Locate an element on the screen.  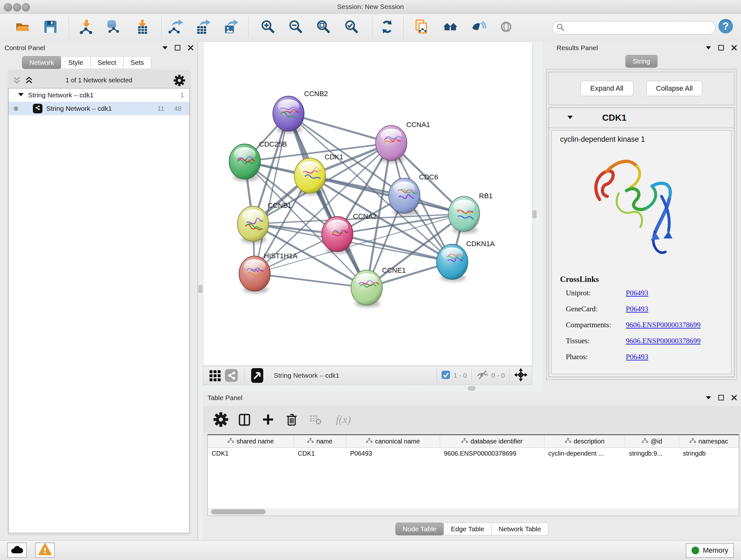
expand-all-button: Expand All is located at coordinates (607, 88).